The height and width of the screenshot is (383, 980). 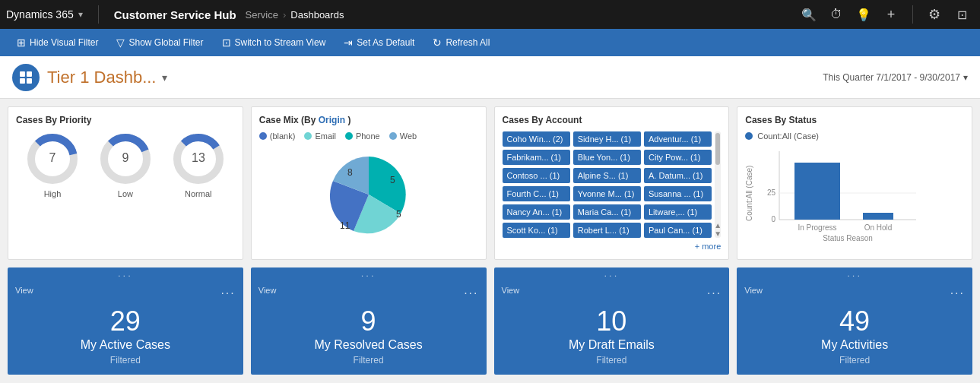 What do you see at coordinates (325, 136) in the screenshot?
I see `legend-email-label: Email` at bounding box center [325, 136].